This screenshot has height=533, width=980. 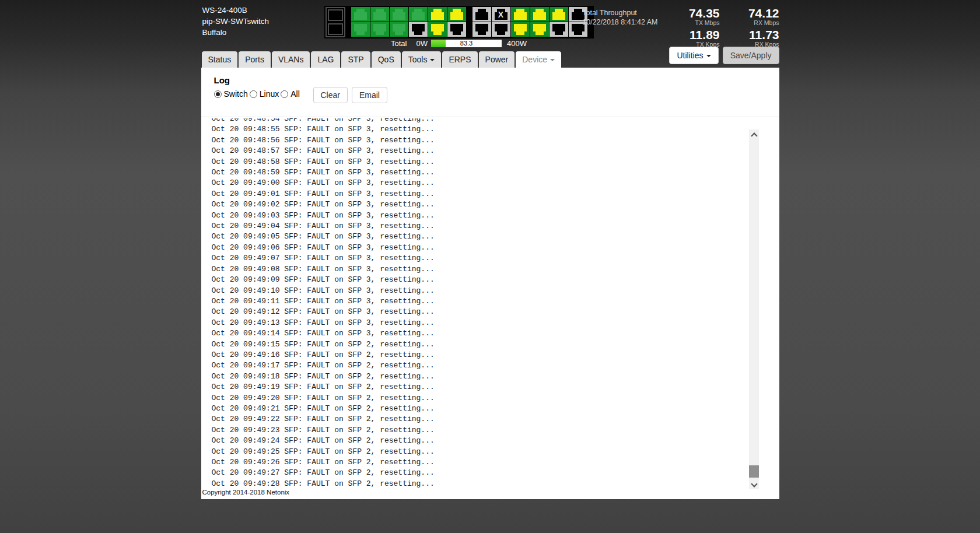 I want to click on power-total-label: Total, so click(x=399, y=43).